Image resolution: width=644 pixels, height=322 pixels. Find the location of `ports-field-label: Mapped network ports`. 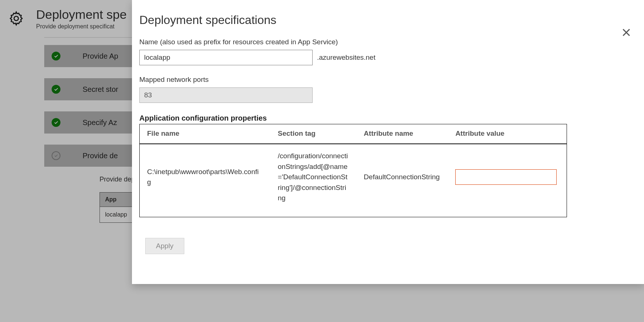

ports-field-label: Mapped network ports is located at coordinates (383, 80).